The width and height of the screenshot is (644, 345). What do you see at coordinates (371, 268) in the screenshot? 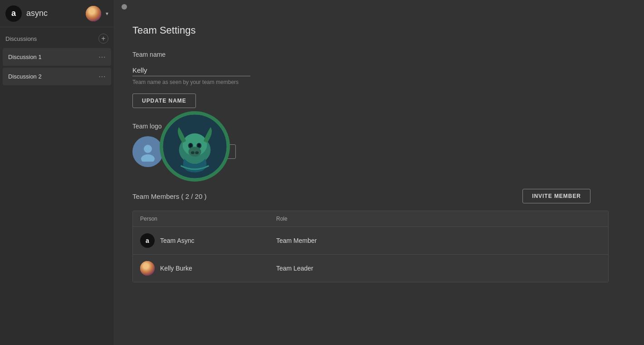
I see `table-row: Kelly Burke Team Leader` at bounding box center [371, 268].